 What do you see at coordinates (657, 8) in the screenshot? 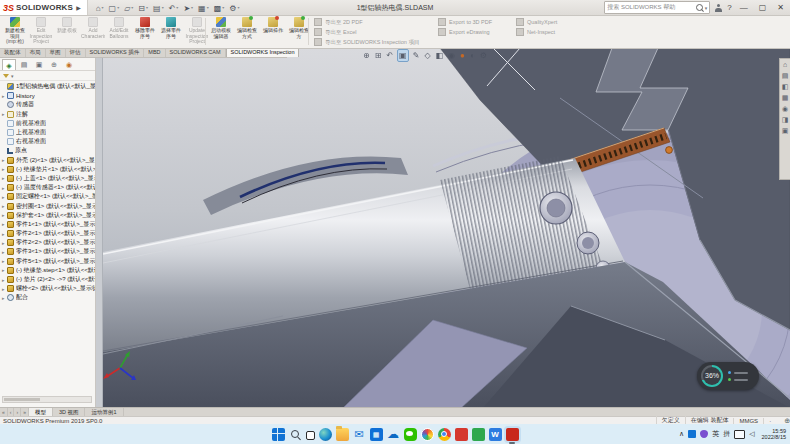
I see `search-input: 搜索 SOLIDWORKS 帮助 ▾` at bounding box center [657, 8].